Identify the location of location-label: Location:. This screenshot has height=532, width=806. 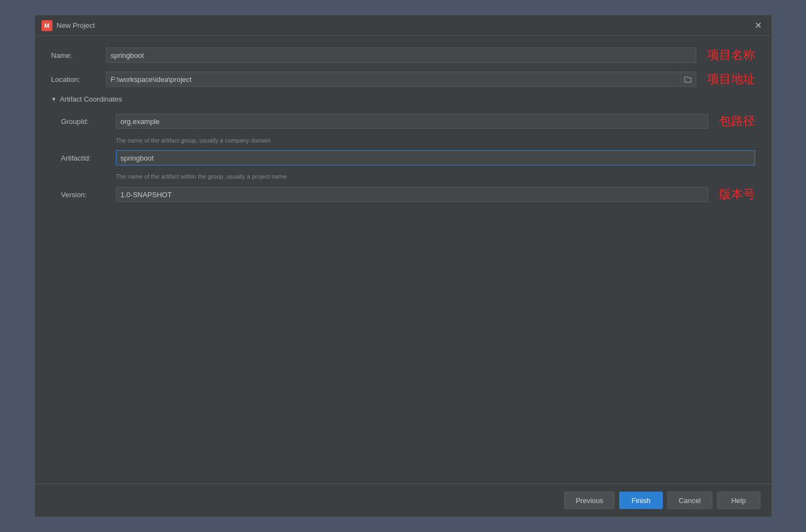
(79, 80).